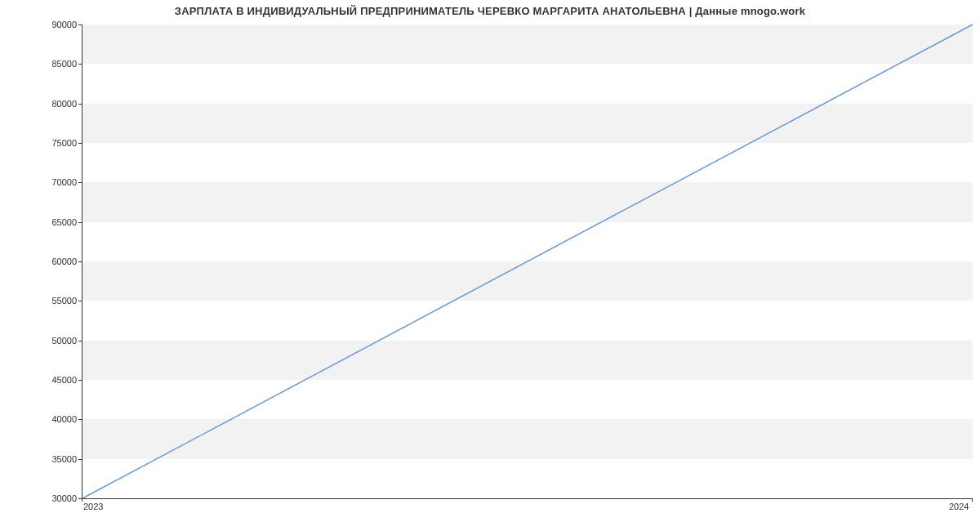  I want to click on y-tick-label: 50000, so click(40, 341).